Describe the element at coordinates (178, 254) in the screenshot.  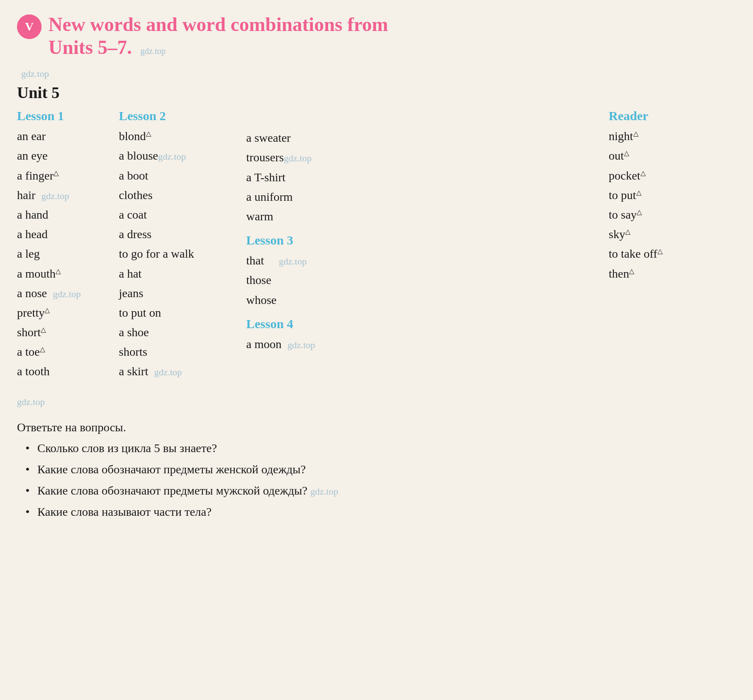
I see `list-item: to go for a walk` at that location.